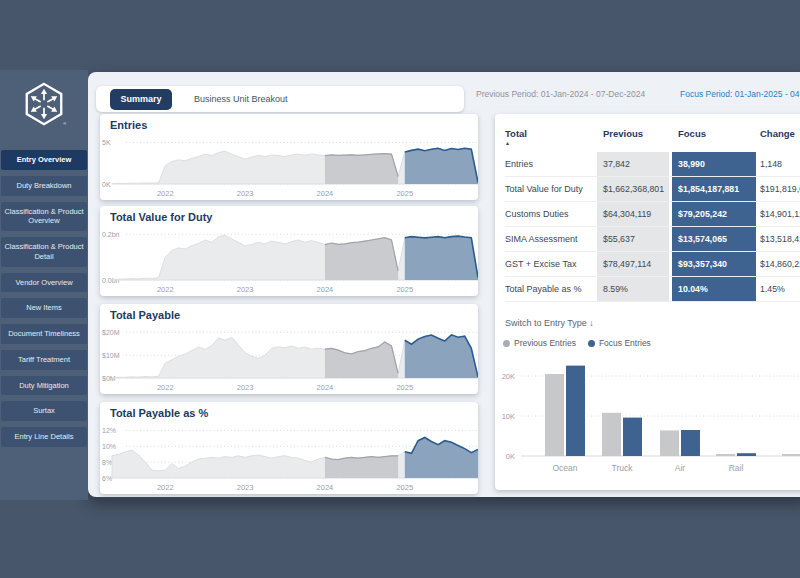  Describe the element at coordinates (44, 411) in the screenshot. I see `sidebar-item-surtax: Surtax` at that location.